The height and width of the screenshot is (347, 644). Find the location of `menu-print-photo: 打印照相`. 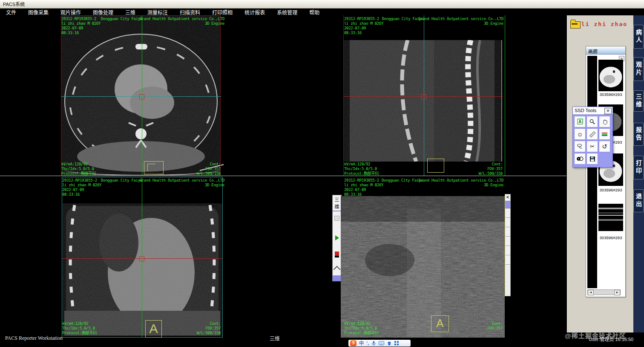

menu-print-photo: 打印照相 is located at coordinates (222, 12).